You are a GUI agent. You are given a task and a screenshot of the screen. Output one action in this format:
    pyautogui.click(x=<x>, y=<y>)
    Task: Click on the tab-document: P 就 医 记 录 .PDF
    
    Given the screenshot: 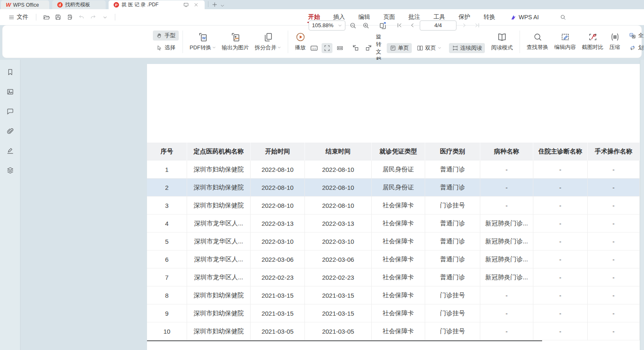 What is the action you would take?
    pyautogui.click(x=157, y=5)
    